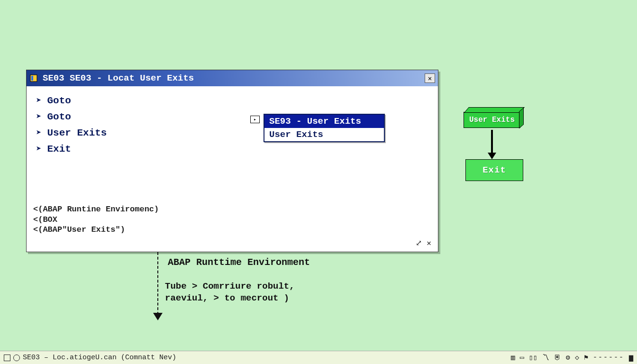 Image resolution: width=637 pixels, height=364 pixels. I want to click on dropdown-trigger: ▸, so click(255, 119).